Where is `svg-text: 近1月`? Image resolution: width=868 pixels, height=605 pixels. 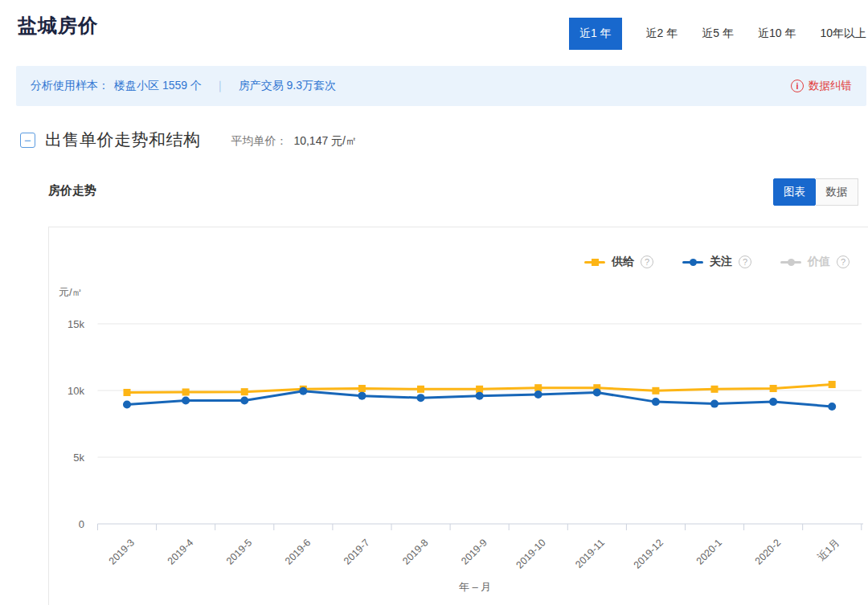
svg-text: 近1月 is located at coordinates (829, 550).